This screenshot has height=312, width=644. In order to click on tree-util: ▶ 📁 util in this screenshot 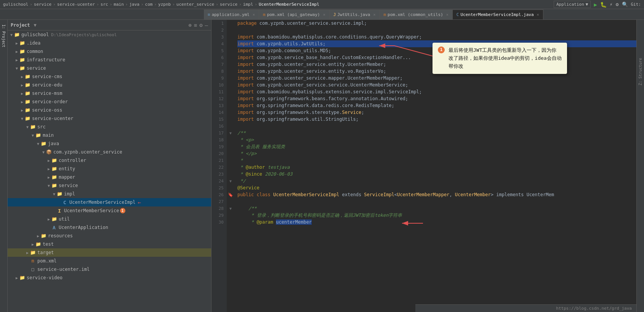, I will do `click(109, 219)`.